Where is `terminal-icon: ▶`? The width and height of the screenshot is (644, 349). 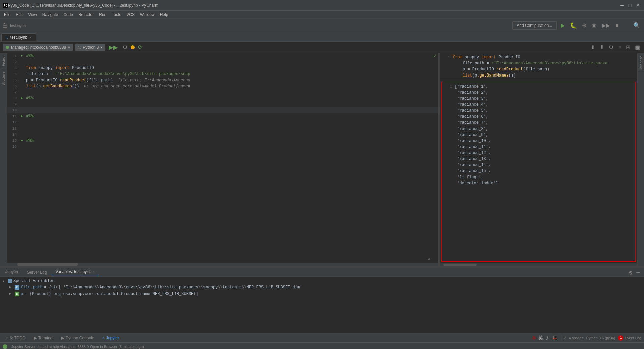 terminal-icon: ▶ is located at coordinates (36, 338).